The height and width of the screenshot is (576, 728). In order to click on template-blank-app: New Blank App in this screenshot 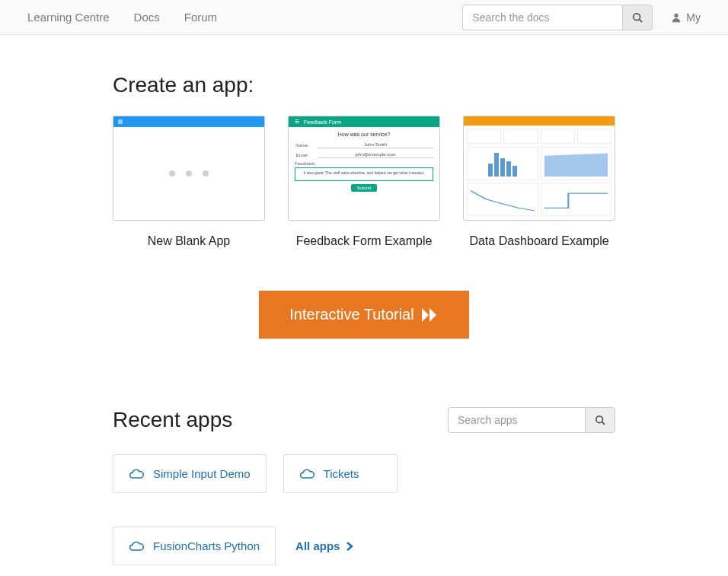, I will do `click(189, 183)`.